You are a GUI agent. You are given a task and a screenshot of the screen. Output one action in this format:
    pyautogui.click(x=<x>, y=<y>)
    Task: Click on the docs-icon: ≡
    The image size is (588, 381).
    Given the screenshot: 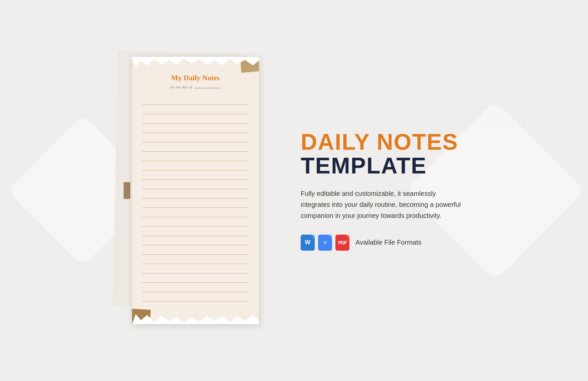 What is the action you would take?
    pyautogui.click(x=325, y=243)
    